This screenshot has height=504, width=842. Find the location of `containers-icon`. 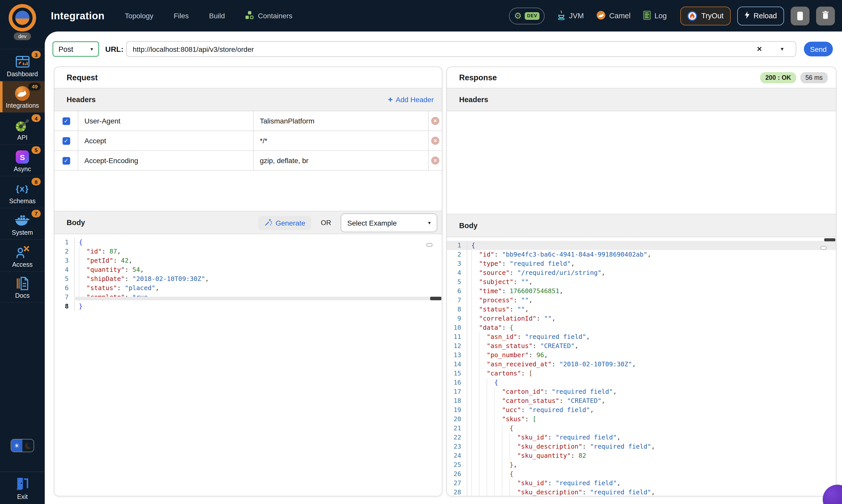

containers-icon is located at coordinates (250, 16).